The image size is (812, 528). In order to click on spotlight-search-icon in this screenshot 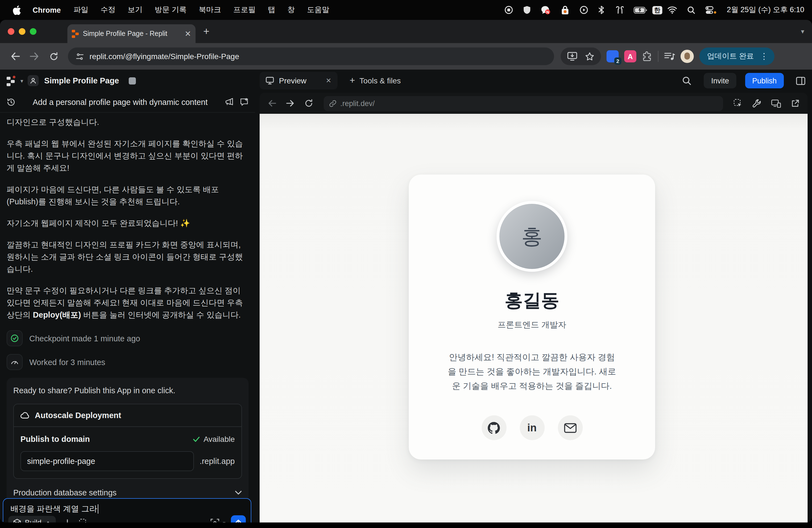, I will do `click(691, 10)`.